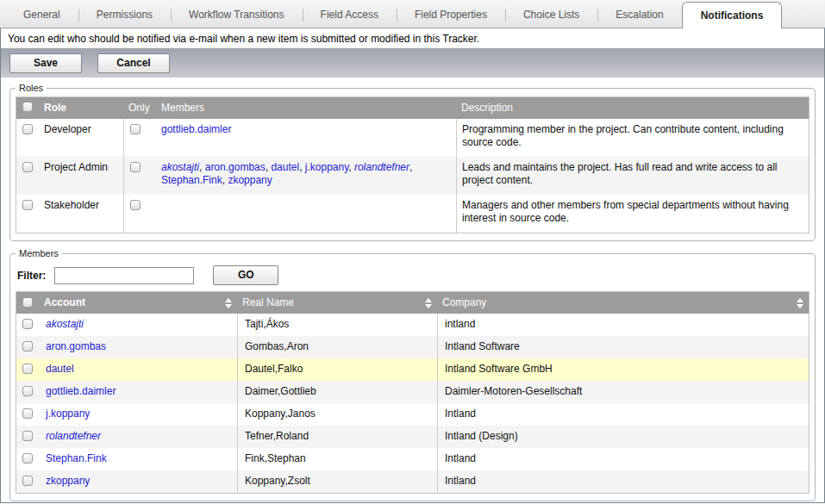  Describe the element at coordinates (633, 109) in the screenshot. I see `roles-header-description: Description` at that location.